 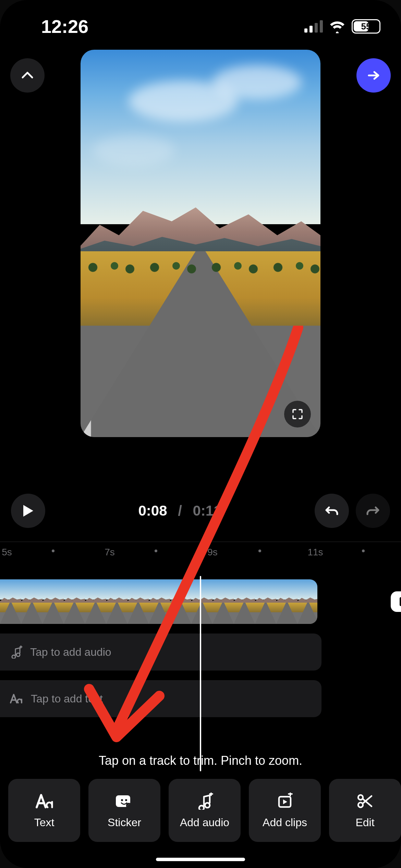 What do you see at coordinates (285, 810) in the screenshot?
I see `tool-add-clips: Add clips` at bounding box center [285, 810].